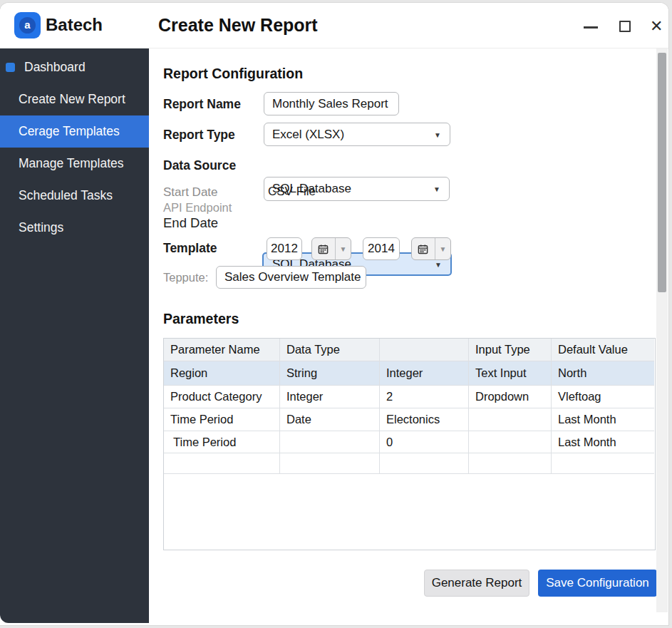 This screenshot has width=672, height=628. What do you see at coordinates (662, 331) in the screenshot?
I see `vertical-scrollbar` at bounding box center [662, 331].